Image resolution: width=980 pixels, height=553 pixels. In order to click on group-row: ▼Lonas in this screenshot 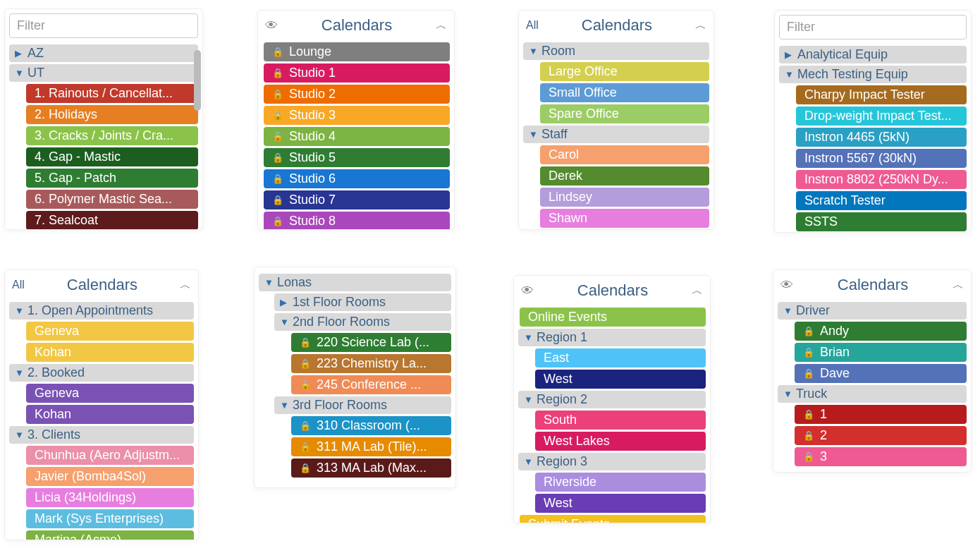, I will do `click(355, 282)`.